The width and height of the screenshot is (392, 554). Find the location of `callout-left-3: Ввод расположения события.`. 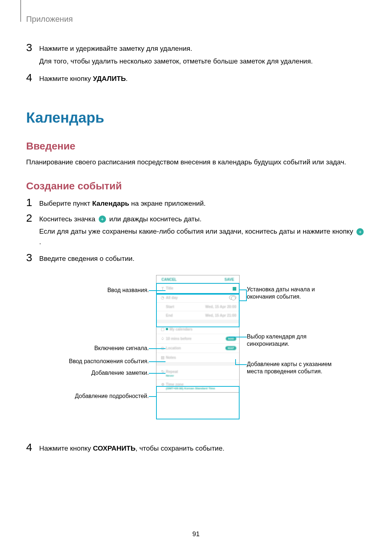

callout-left-3: Ввод расположения события. is located at coordinates (102, 361).